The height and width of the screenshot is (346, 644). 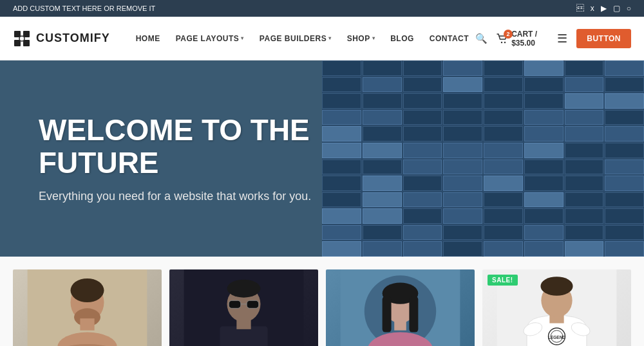 I want to click on cart-icon-wrap: 2, so click(x=502, y=39).